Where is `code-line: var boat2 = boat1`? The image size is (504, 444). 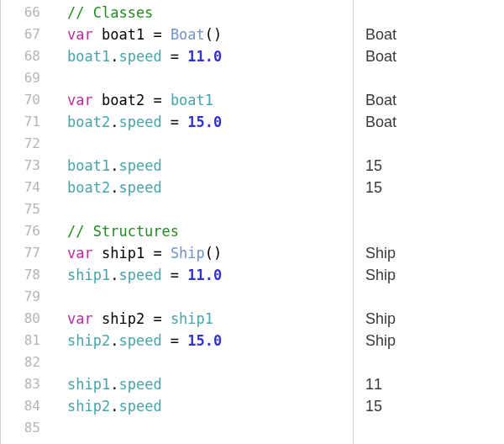
code-line: var boat2 = boat1 is located at coordinates (210, 100).